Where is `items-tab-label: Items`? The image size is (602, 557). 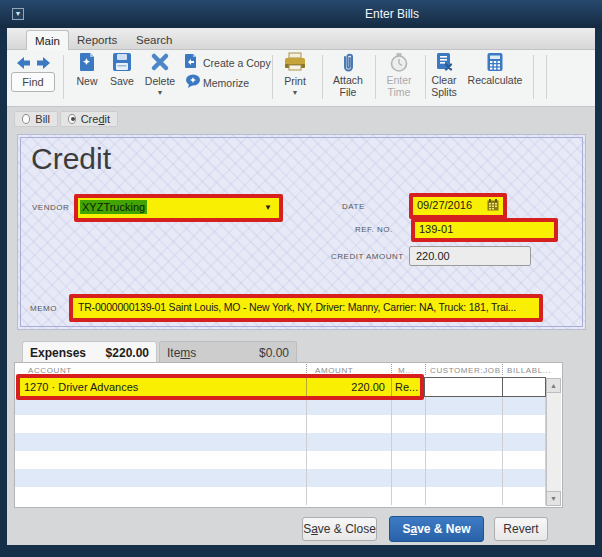 items-tab-label: Items is located at coordinates (182, 353).